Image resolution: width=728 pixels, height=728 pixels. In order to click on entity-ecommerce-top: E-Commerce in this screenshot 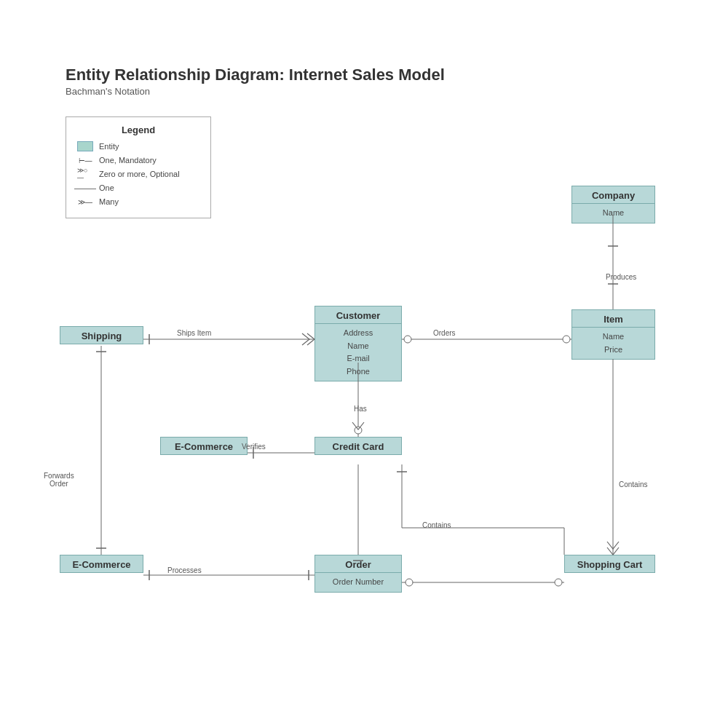, I will do `click(204, 446)`.